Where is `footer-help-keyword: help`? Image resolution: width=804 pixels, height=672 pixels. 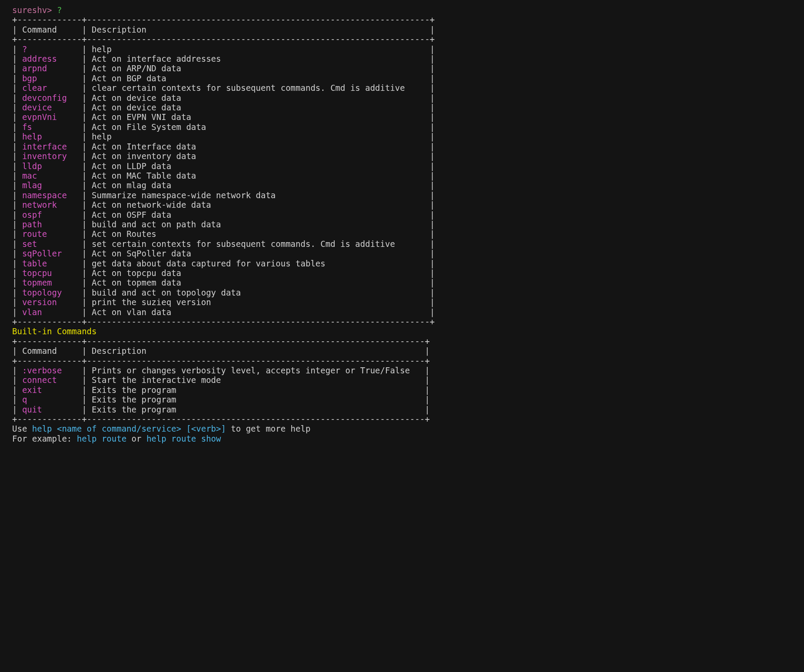 footer-help-keyword: help is located at coordinates (42, 429).